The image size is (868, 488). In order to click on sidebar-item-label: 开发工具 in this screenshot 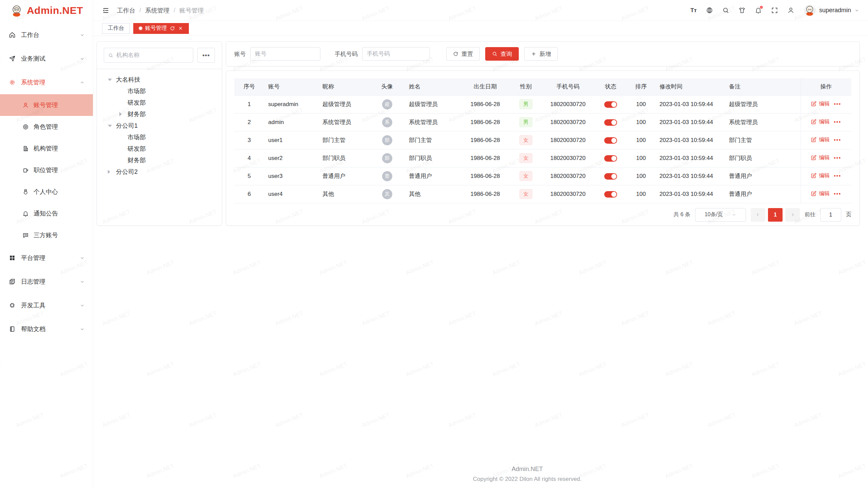, I will do `click(33, 305)`.